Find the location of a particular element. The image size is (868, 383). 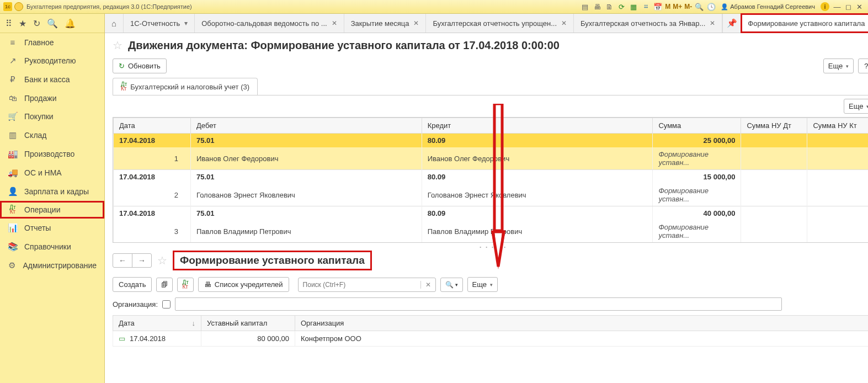

table-row: 17.04.201875.0180.0940 000,00 is located at coordinates (491, 214).